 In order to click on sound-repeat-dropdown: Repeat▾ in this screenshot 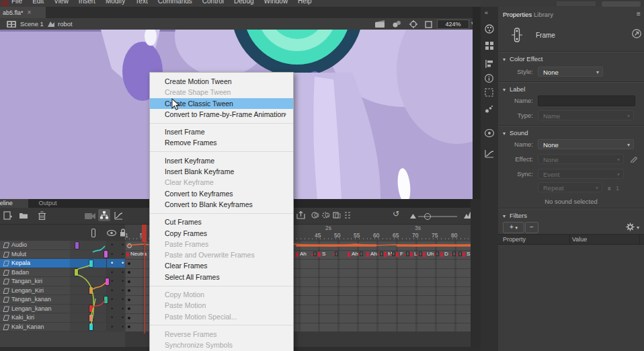, I will do `click(570, 187)`.